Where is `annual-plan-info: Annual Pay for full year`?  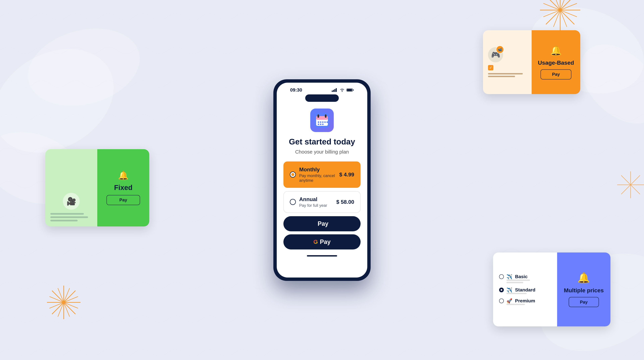 annual-plan-info: Annual Pay for full year is located at coordinates (316, 202).